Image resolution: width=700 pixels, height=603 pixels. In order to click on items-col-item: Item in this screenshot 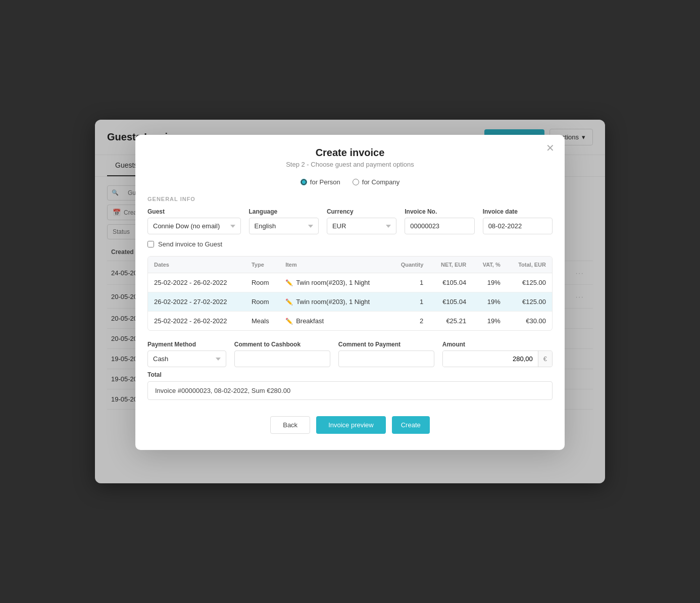, I will do `click(334, 265)`.